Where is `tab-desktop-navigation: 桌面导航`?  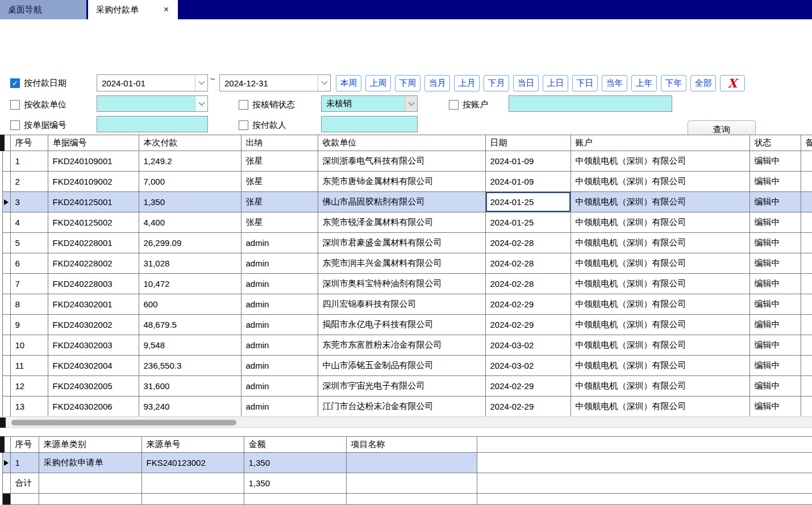
tab-desktop-navigation: 桌面导航 is located at coordinates (43, 10).